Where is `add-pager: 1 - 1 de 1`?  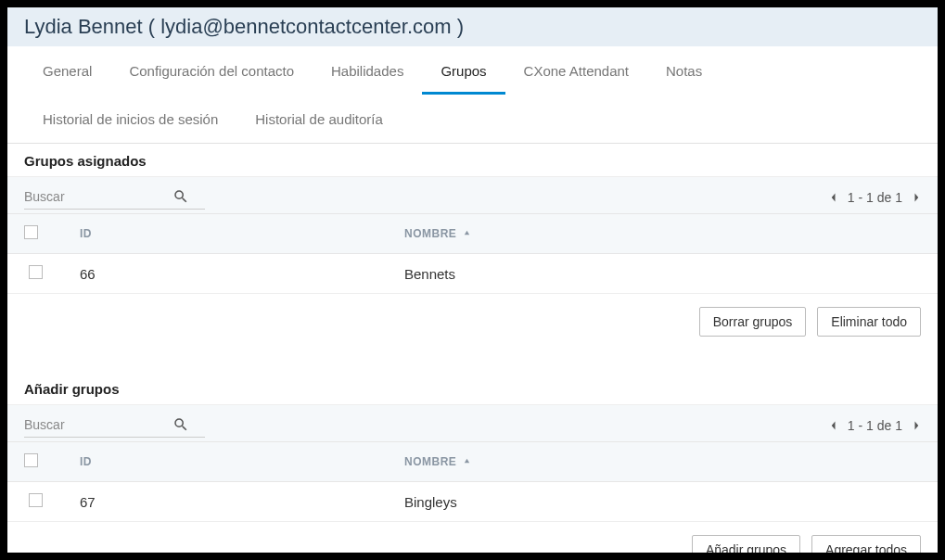 add-pager: 1 - 1 de 1 is located at coordinates (875, 426).